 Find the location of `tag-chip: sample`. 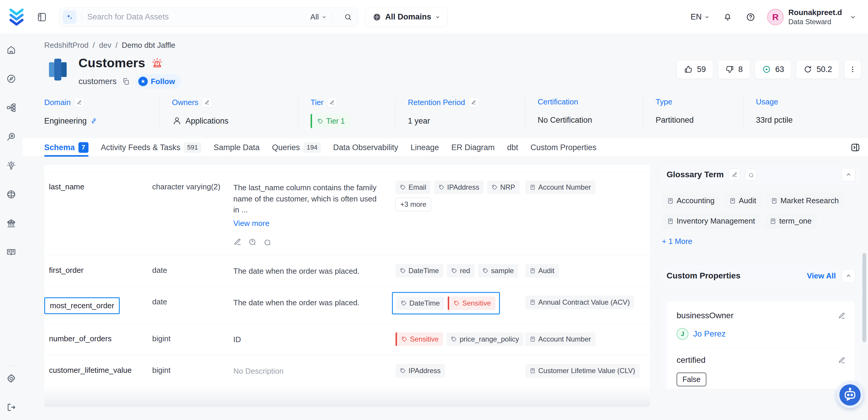

tag-chip: sample is located at coordinates (498, 271).